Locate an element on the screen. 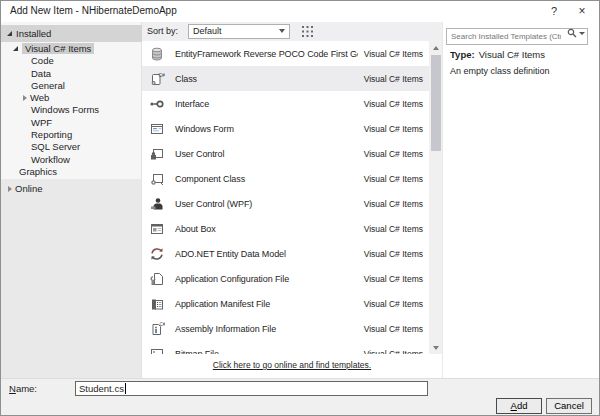 The height and width of the screenshot is (416, 600). template-name: Interface is located at coordinates (266, 104).